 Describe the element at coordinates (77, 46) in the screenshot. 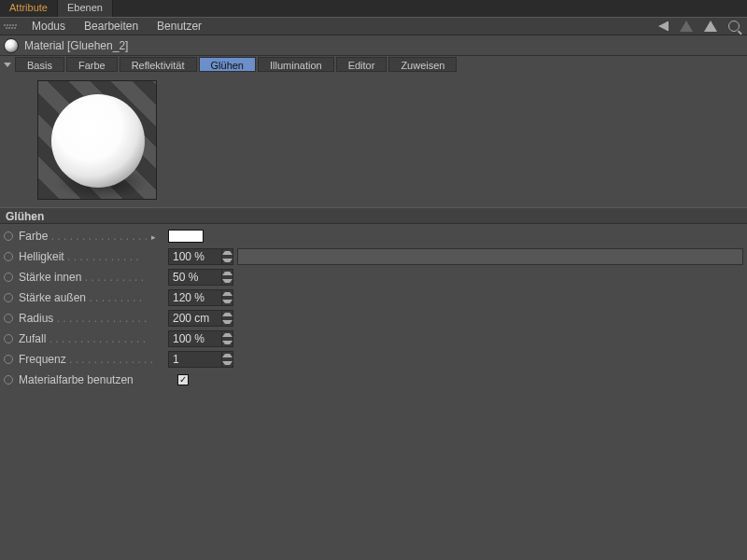

I see `material-title: Material [Gluehen_2]` at that location.